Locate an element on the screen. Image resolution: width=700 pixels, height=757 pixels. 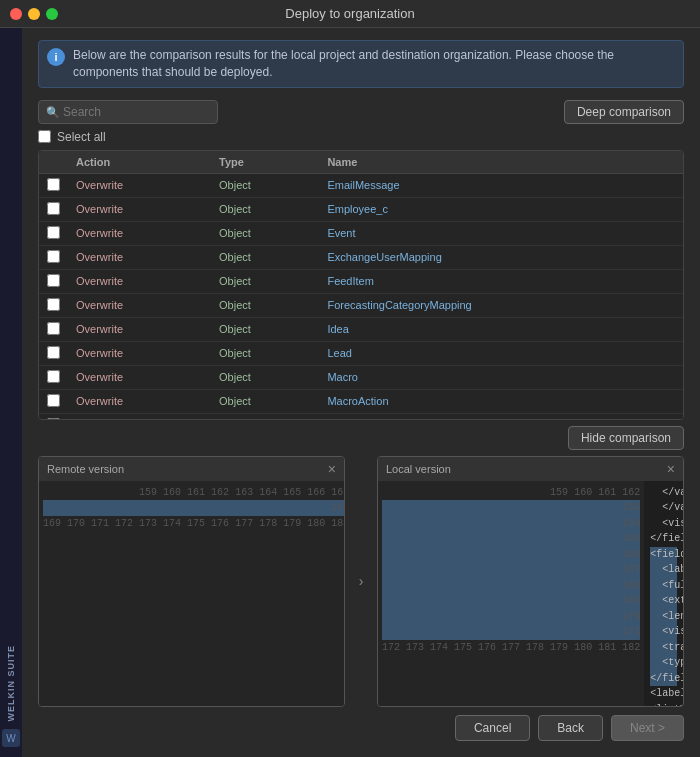
table-row: Overwrite Object Lead is located at coordinates (361, 353).